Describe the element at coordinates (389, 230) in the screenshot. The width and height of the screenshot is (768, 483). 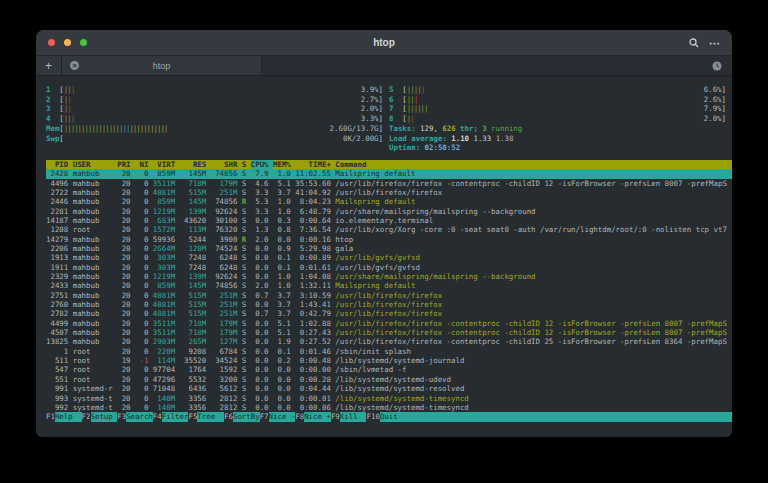
I see `process-row-1208: 1208 root 20 0 1572M 113M 76320 S 1.3 0.…` at that location.